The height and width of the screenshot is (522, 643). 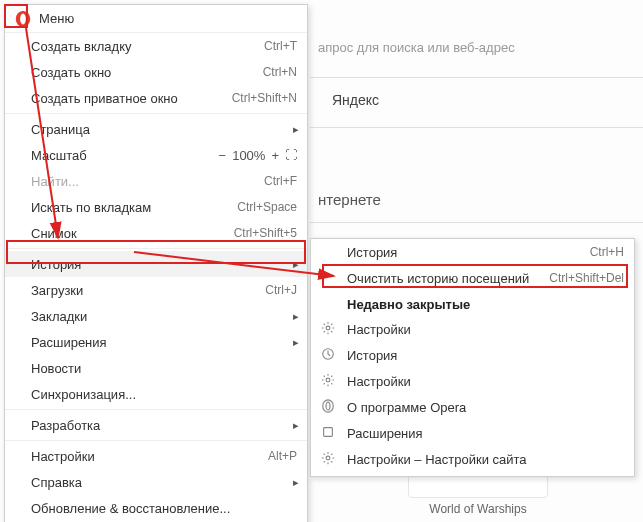 What do you see at coordinates (416, 48) in the screenshot?
I see `address-bar-placeholder: апрос для поиска или веб-адрес` at bounding box center [416, 48].